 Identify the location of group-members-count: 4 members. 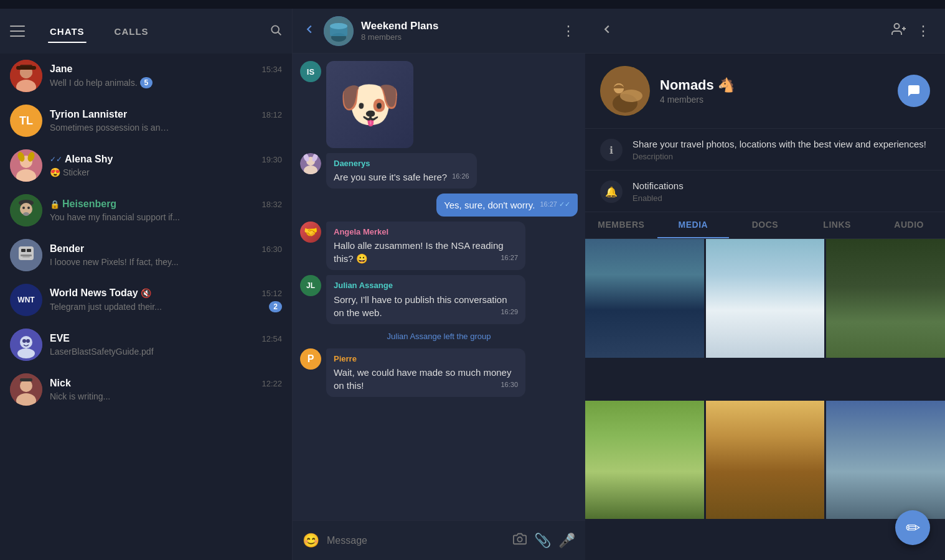
(697, 100).